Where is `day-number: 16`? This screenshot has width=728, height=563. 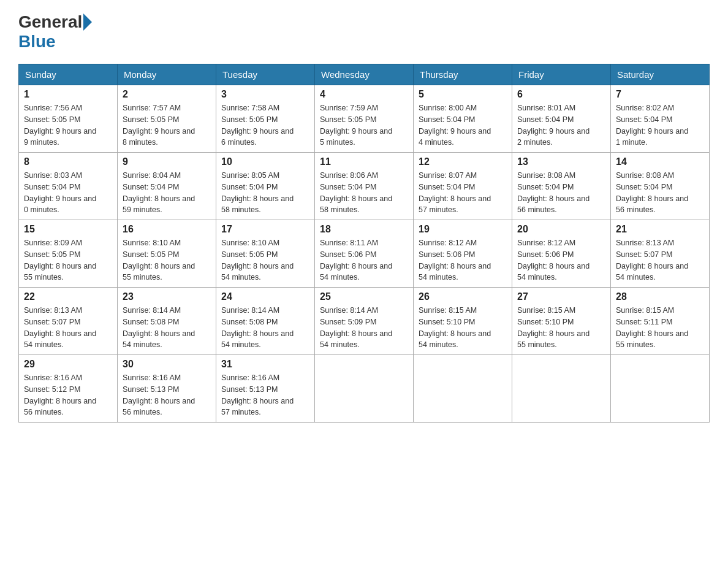 day-number: 16 is located at coordinates (167, 229).